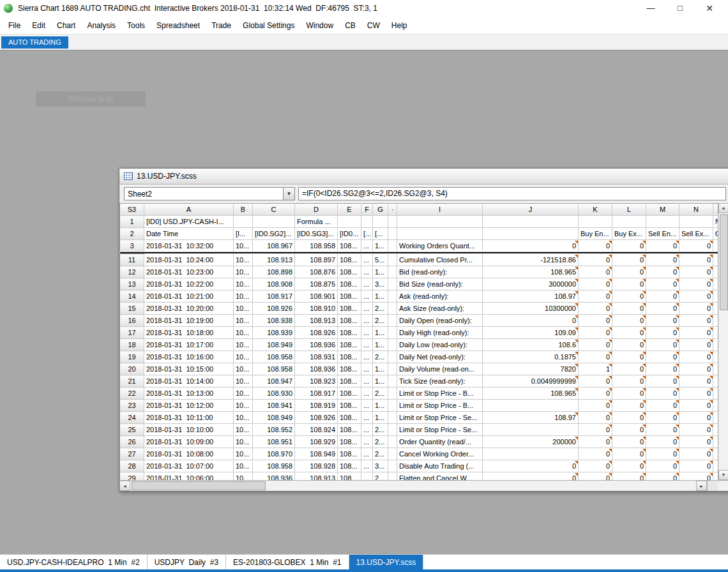 The image size is (728, 572). Describe the element at coordinates (595, 272) in the screenshot. I see `cell-K12: 0` at that location.